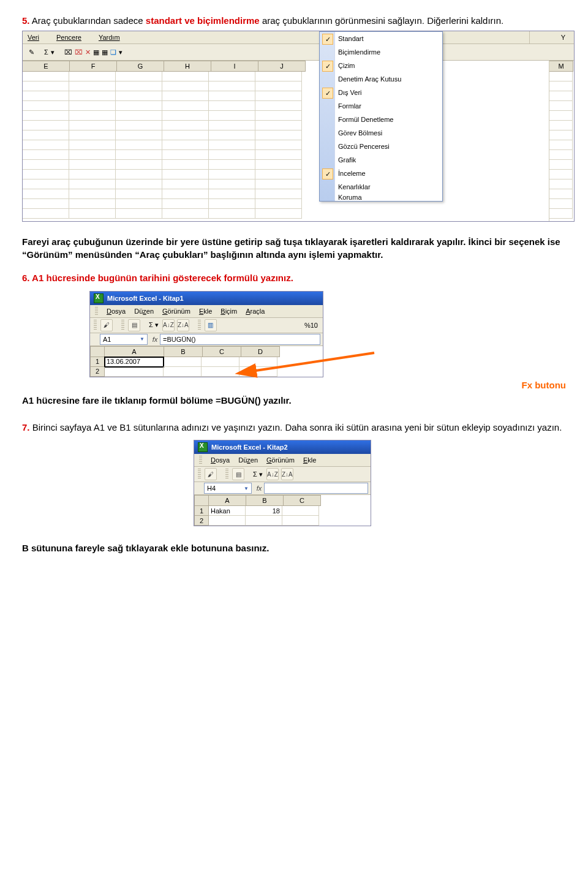  I want to click on col-header: D, so click(261, 352).